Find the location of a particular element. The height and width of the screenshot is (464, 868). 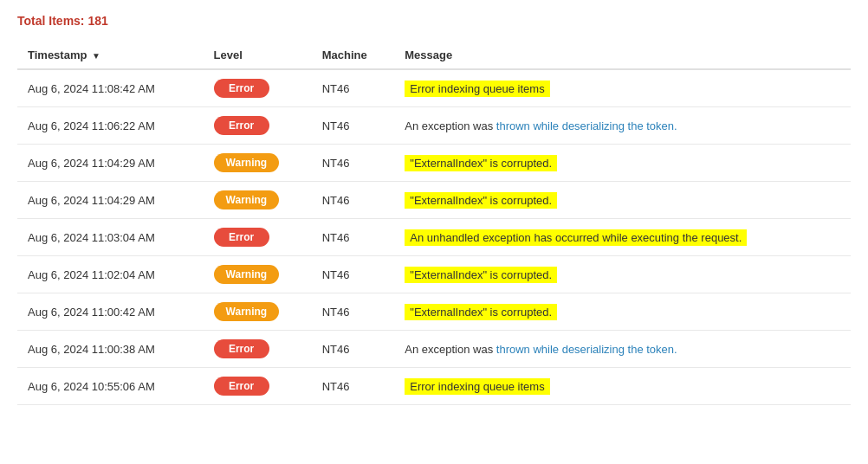

sort-icon: ▼ is located at coordinates (96, 55).